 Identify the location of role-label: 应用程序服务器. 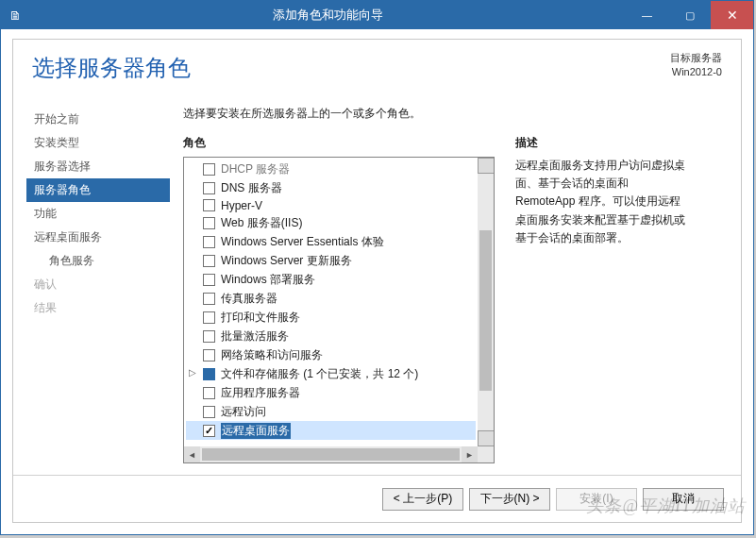
(260, 393).